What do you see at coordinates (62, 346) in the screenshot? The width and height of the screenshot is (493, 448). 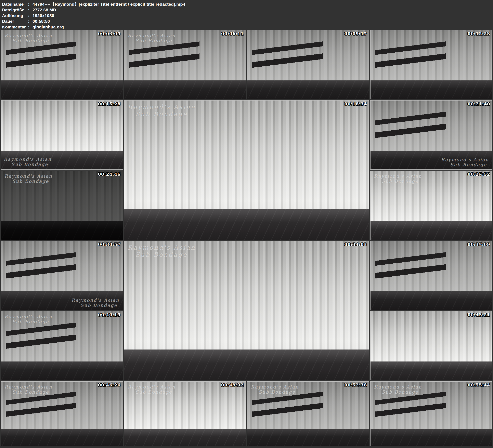 I see `video-thumbnail: Raymond's AsianSub Bondage 00:40:15` at bounding box center [62, 346].